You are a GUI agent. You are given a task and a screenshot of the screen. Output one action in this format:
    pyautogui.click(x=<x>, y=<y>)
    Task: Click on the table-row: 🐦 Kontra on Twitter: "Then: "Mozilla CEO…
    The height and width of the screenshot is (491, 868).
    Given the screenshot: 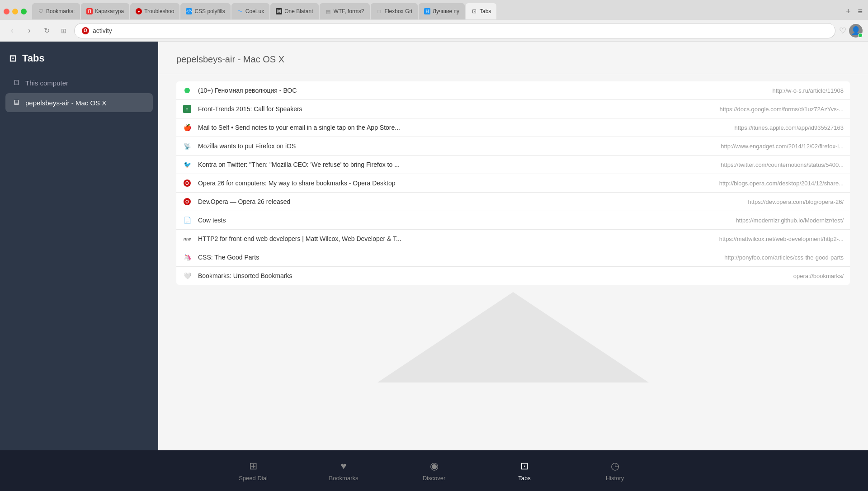 What is the action you would take?
    pyautogui.click(x=513, y=165)
    